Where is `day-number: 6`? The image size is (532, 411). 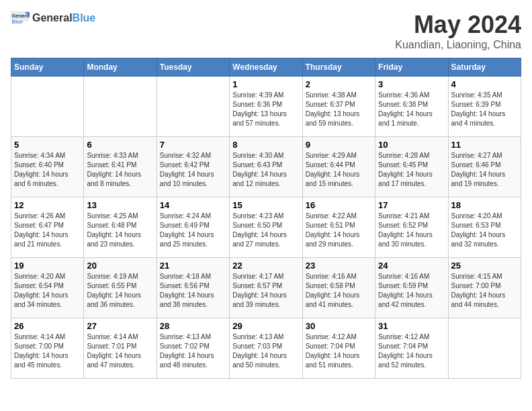 day-number: 6 is located at coordinates (120, 145).